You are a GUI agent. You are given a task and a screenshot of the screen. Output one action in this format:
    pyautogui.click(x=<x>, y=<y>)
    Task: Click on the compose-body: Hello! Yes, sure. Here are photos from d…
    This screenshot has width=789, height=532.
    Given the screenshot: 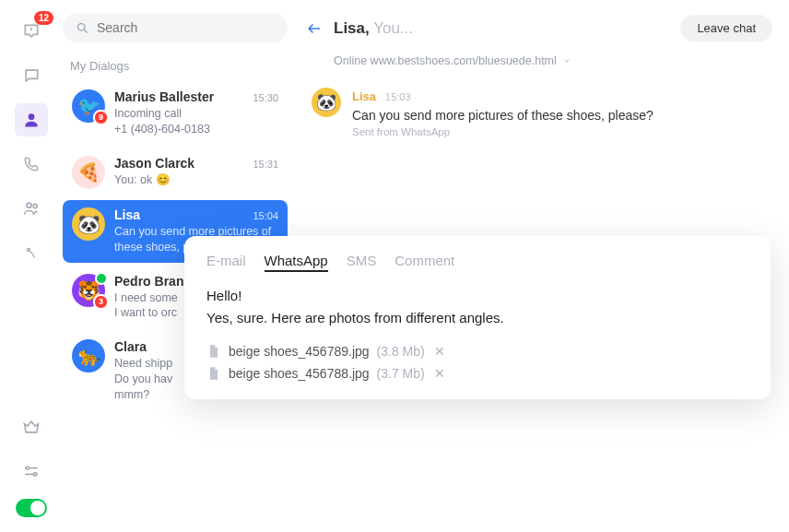 What is the action you would take?
    pyautogui.click(x=477, y=307)
    